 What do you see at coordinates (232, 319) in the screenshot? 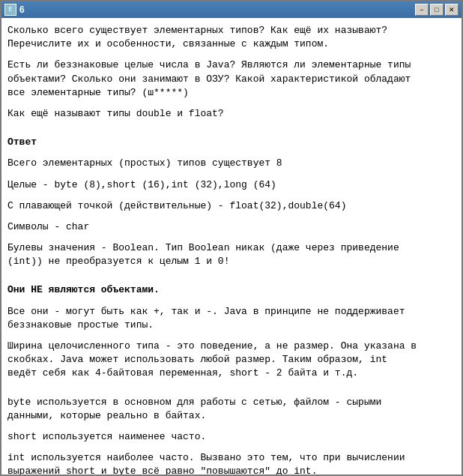
I see `answer-line-7: Все они - могут быть как +, так и -. Jav…` at bounding box center [232, 319].